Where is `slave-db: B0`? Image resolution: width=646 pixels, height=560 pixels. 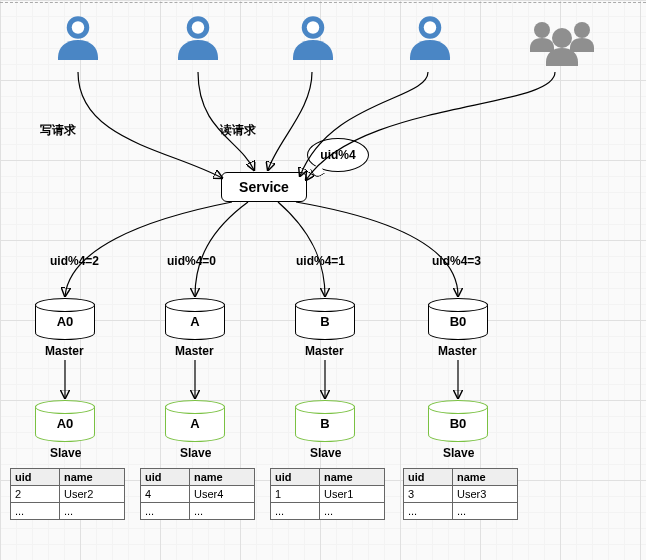 slave-db: B0 is located at coordinates (458, 420).